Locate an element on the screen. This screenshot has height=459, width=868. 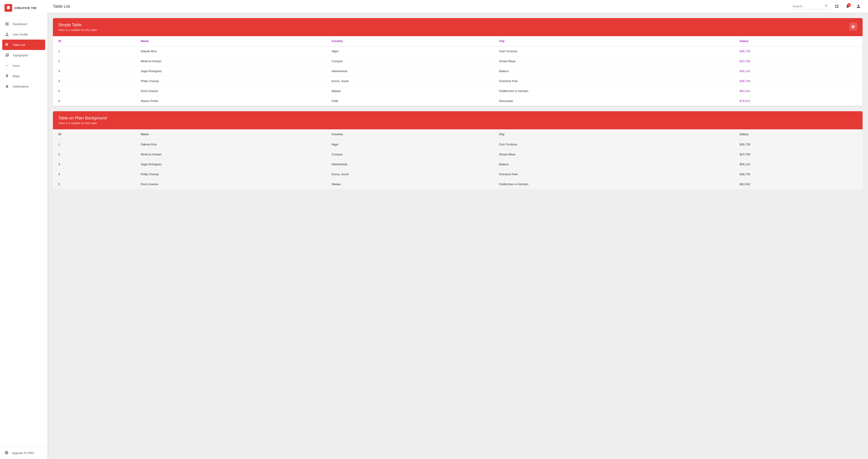
notifications-icon is located at coordinates (7, 86).